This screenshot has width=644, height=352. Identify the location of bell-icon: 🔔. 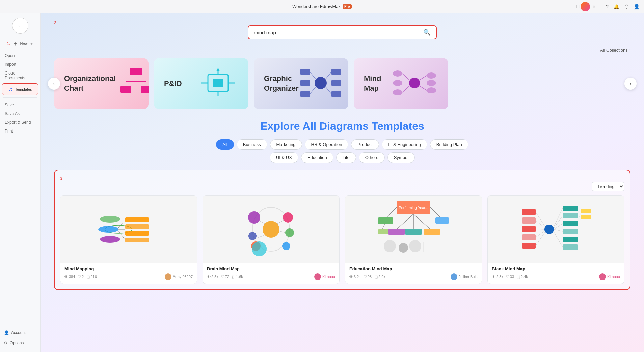
(616, 7).